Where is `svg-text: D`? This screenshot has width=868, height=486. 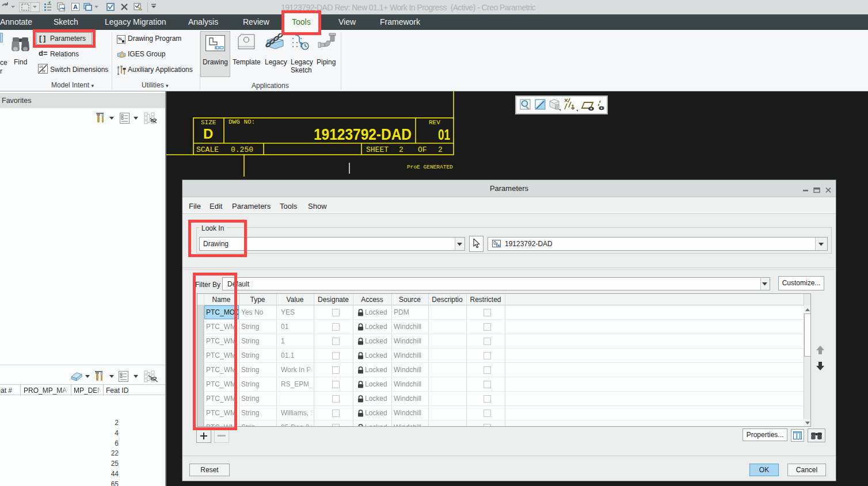
svg-text: D is located at coordinates (208, 133).